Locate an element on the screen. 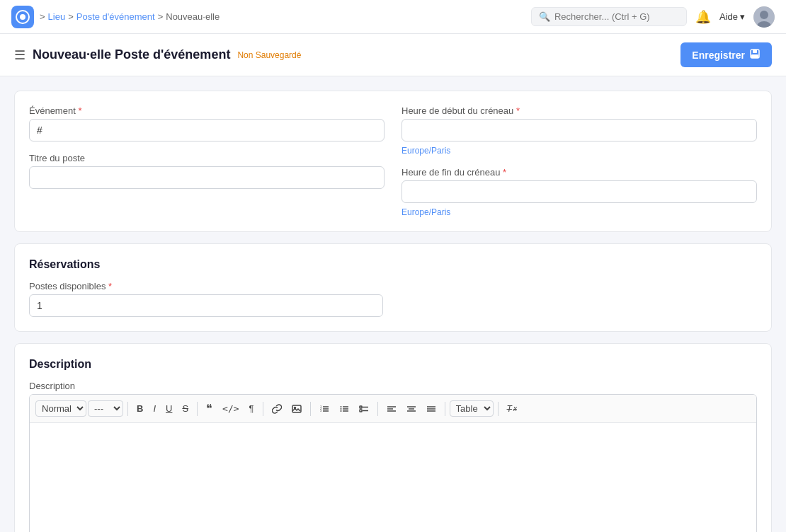 The height and width of the screenshot is (532, 786). align-center-button is located at coordinates (411, 409).